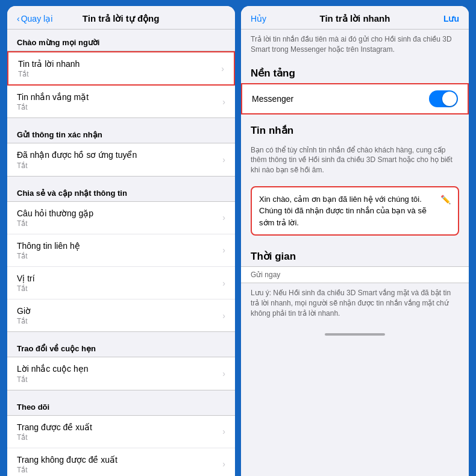  Describe the element at coordinates (355, 336) in the screenshot. I see `home-indicator-right` at that location.